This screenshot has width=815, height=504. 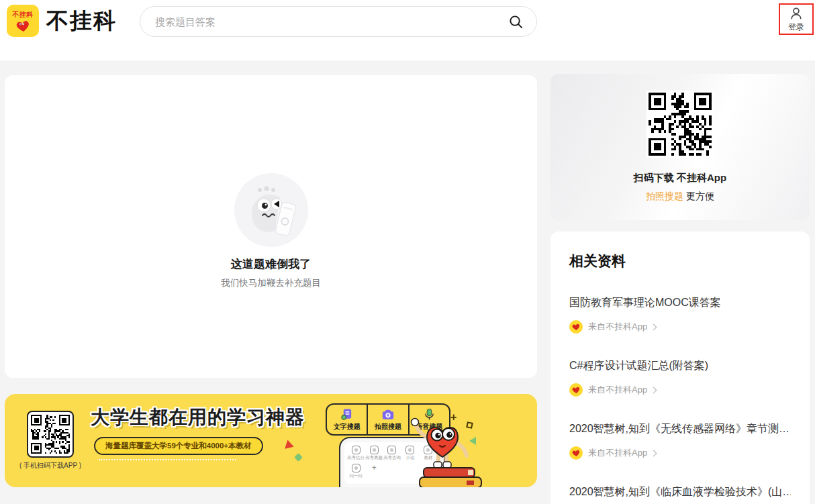 I want to click on list-item: C#程序设计试题汇总(附答案) 来自不挂科App, so click(x=680, y=378).